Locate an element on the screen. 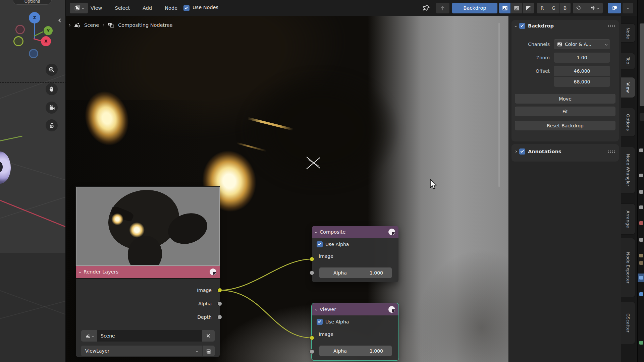  tab-gscatter: GScatter is located at coordinates (628, 323).